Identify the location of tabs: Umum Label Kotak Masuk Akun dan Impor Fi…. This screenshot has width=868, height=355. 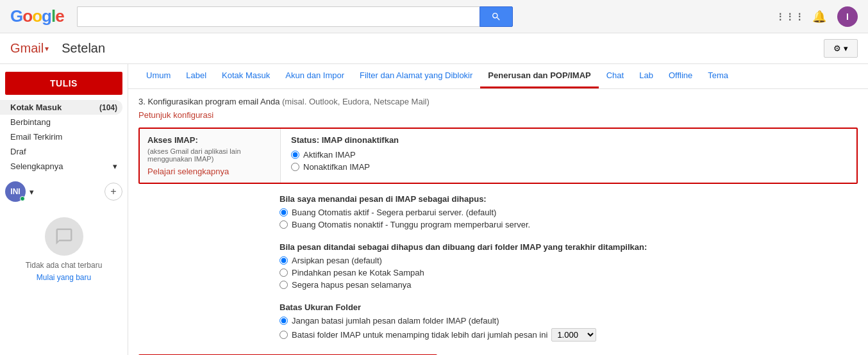
(498, 77).